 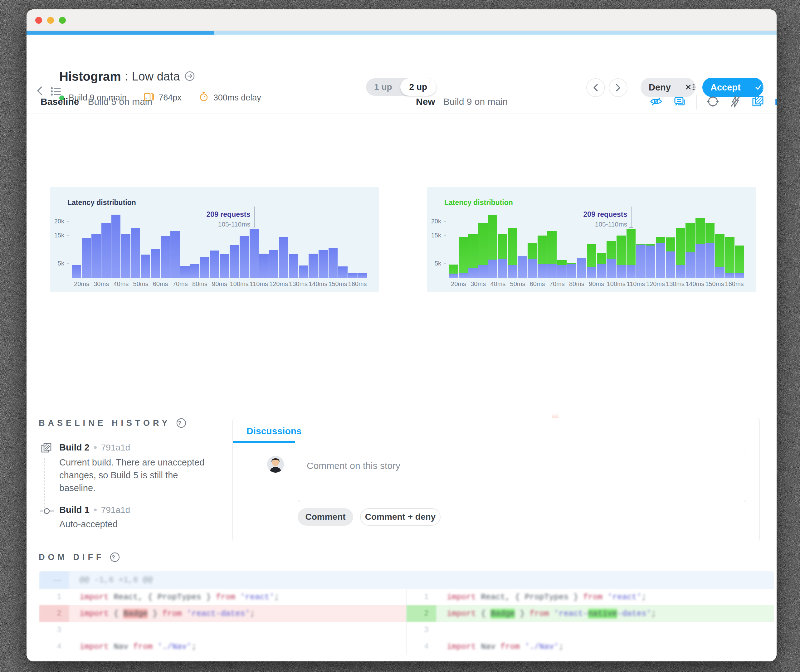 I want to click on new-build: Build 9 on main, so click(x=475, y=102).